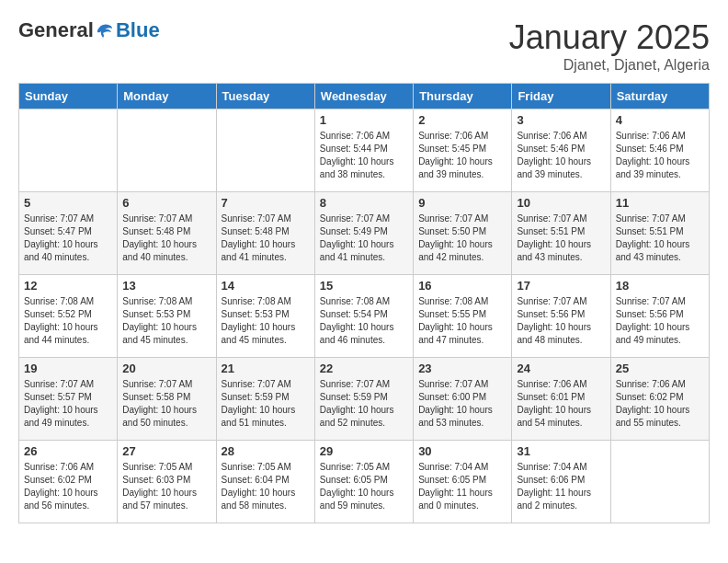  What do you see at coordinates (463, 399) in the screenshot?
I see `calendar-cell: 23Sunrise: 7:07 AM Sunset: 6:00 PM Dayli…` at bounding box center [463, 399].